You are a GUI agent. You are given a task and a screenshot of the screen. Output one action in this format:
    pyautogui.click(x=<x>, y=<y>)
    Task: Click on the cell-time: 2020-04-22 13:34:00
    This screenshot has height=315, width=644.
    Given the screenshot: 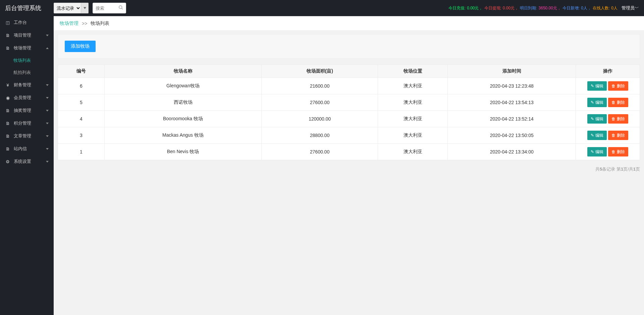 What is the action you would take?
    pyautogui.click(x=512, y=152)
    